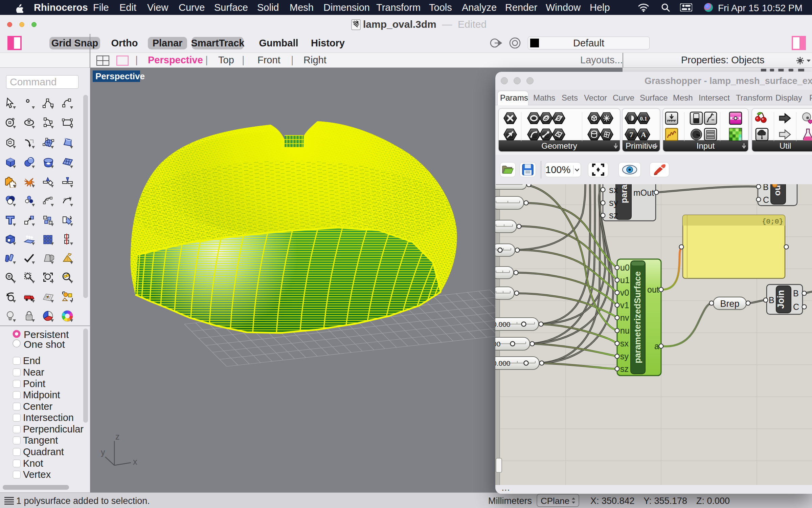 The height and width of the screenshot is (508, 812). Describe the element at coordinates (625, 268) in the screenshot. I see `svg-text: u0` at that location.